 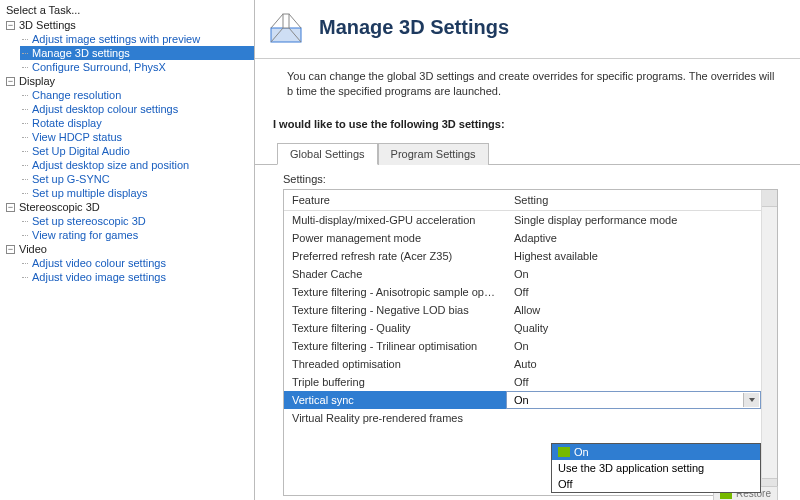 What do you see at coordinates (522, 346) in the screenshot?
I see `table-row: Texture filtering - Trilinear optimisati…` at bounding box center [522, 346].